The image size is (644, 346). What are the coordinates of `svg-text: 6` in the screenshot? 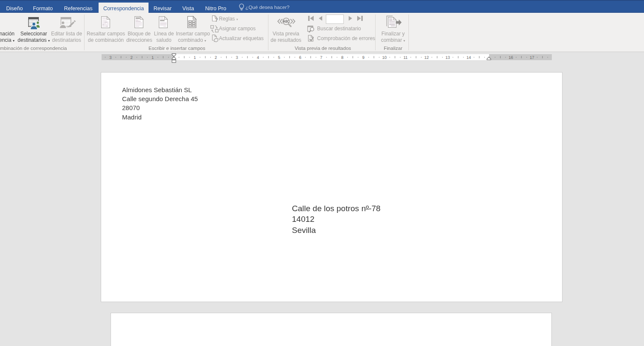 It's located at (300, 58).